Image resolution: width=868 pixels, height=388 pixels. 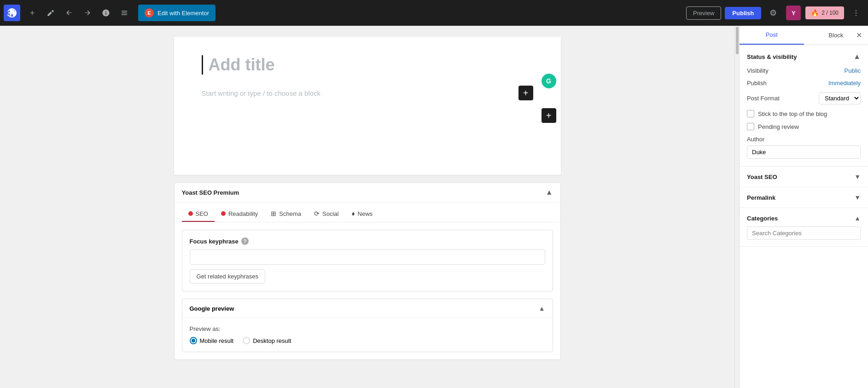 I want to click on scrollbar-thumb, so click(x=737, y=41).